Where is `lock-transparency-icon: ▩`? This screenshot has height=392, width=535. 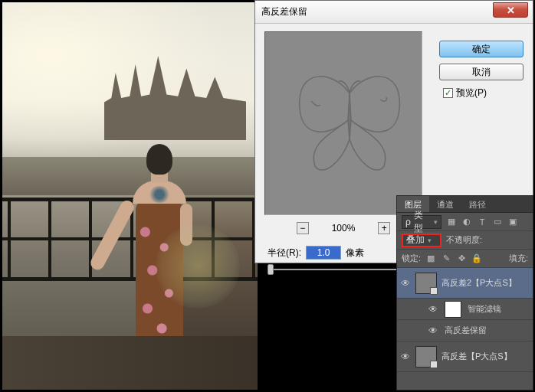
lock-transparency-icon: ▩ is located at coordinates (431, 259).